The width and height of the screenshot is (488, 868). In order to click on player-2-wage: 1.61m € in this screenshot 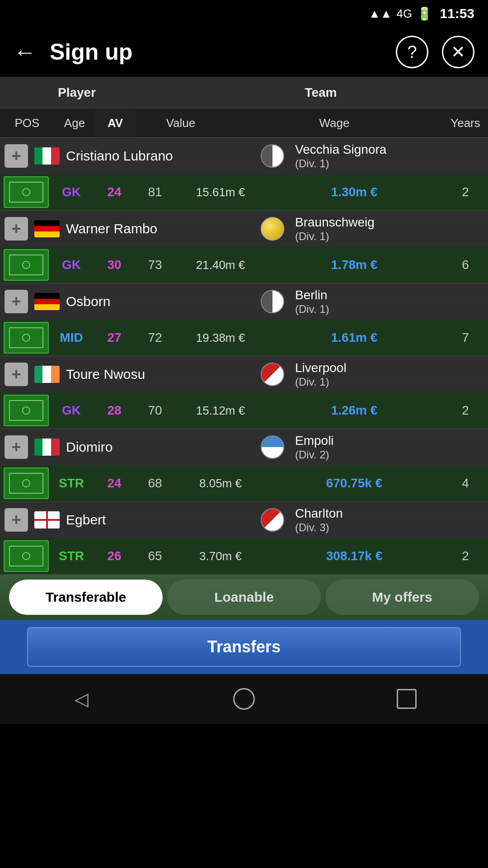, I will do `click(354, 338)`.